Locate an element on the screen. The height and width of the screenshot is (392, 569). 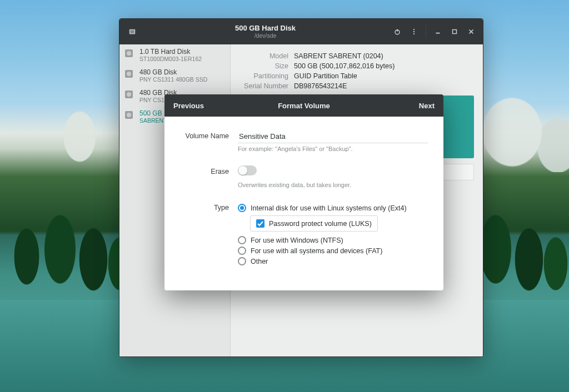
value-size: 500 GB (500,107,862,016 bytes) is located at coordinates (345, 66).